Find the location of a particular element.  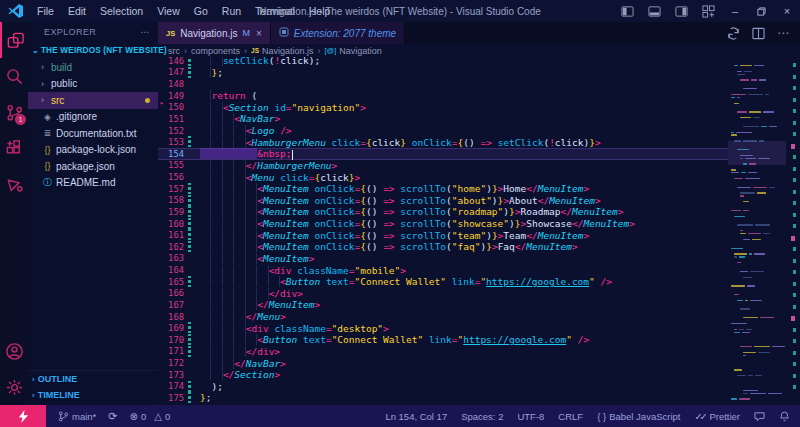

code-line-156: 156 <Menu click={click}> is located at coordinates (443, 177).